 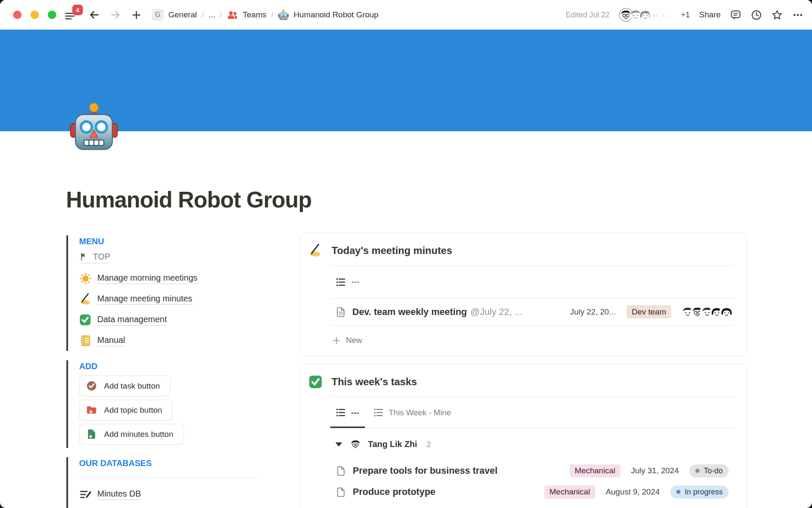 I want to click on forward-button, so click(x=115, y=15).